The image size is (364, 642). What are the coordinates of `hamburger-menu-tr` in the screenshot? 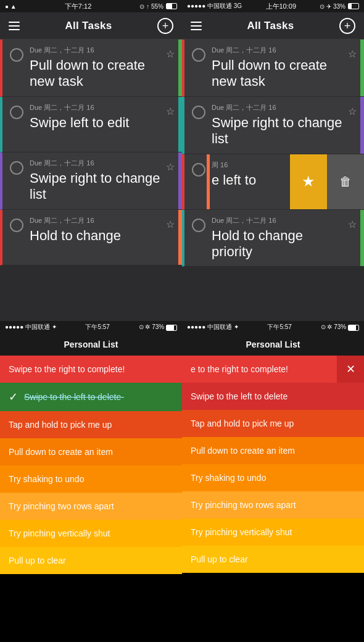 It's located at (196, 26).